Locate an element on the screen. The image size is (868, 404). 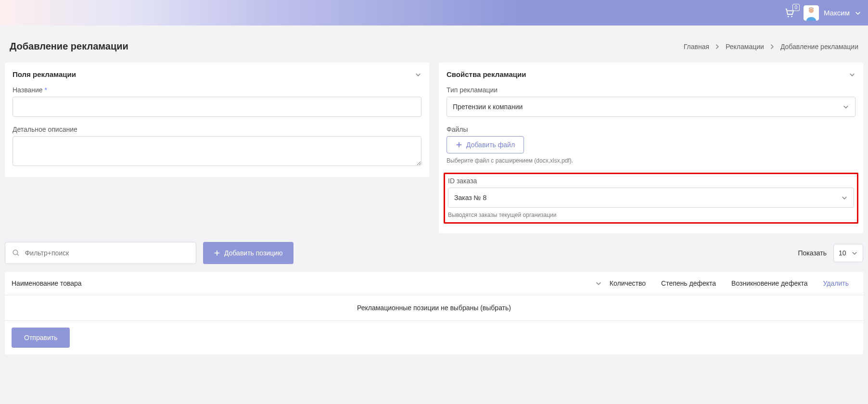
col-product-name: Наименование товара is located at coordinates (47, 283).